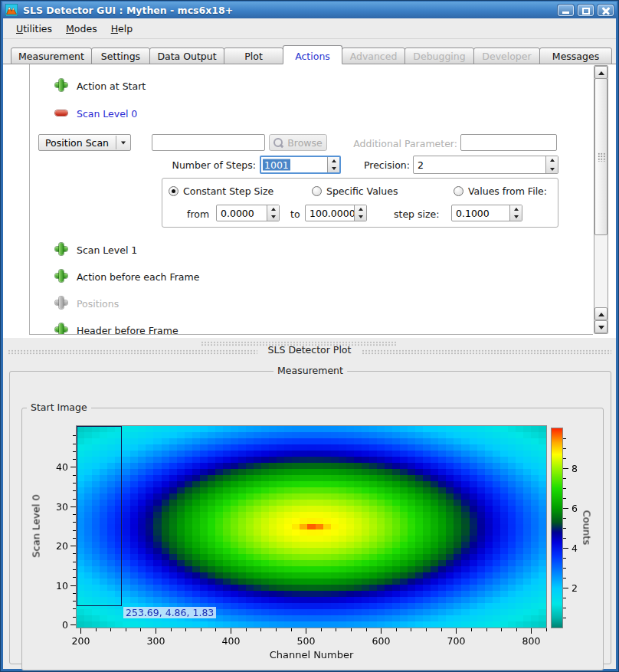 The height and width of the screenshot is (672, 619). What do you see at coordinates (311, 654) in the screenshot?
I see `x-axis-title: Channel Number` at bounding box center [311, 654].